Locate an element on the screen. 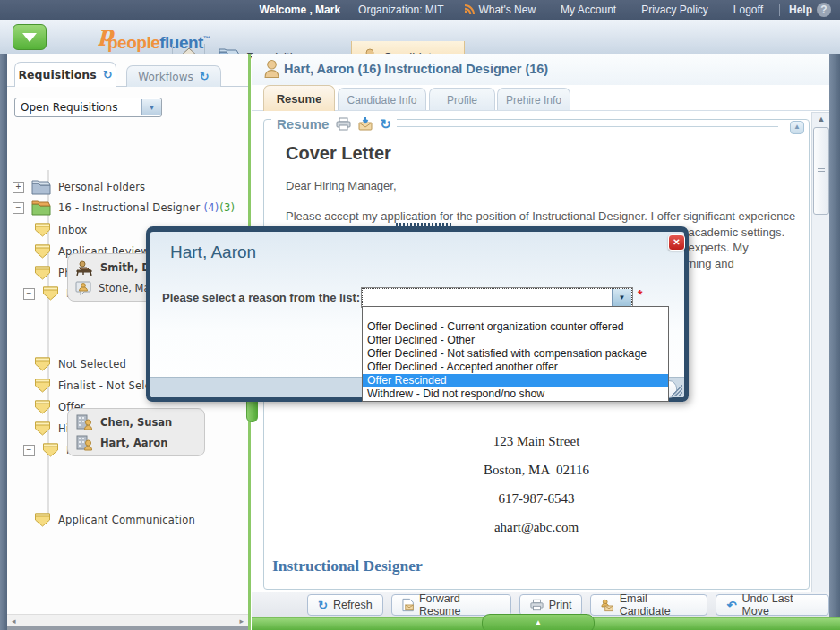 The image size is (840, 630). dialog-resize-grip is located at coordinates (677, 390).